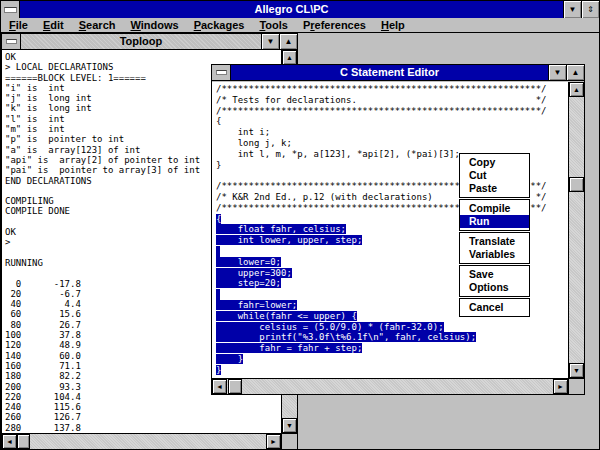 The image size is (600, 450). Describe the element at coordinates (292, 10) in the screenshot. I see `app-title: Allegro CL\PC` at that location.